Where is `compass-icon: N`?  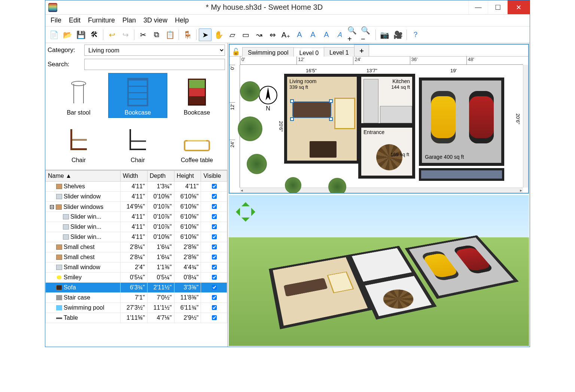 compass-icon: N is located at coordinates (268, 100).